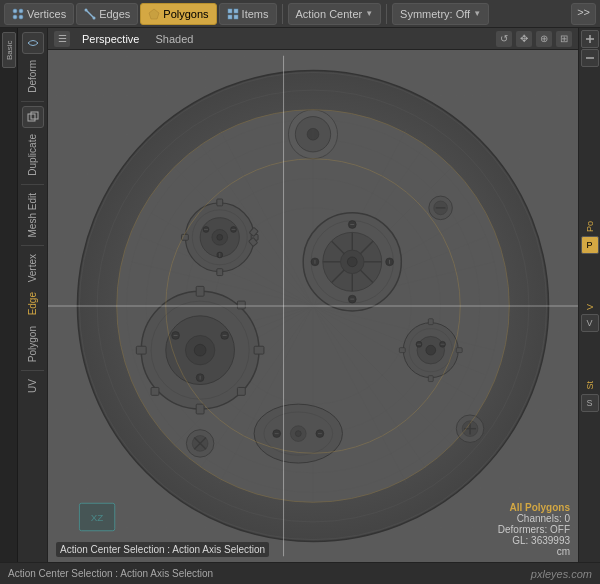 The width and height of the screenshot is (600, 584). I want to click on polygon-label: Polygon, so click(32, 344).